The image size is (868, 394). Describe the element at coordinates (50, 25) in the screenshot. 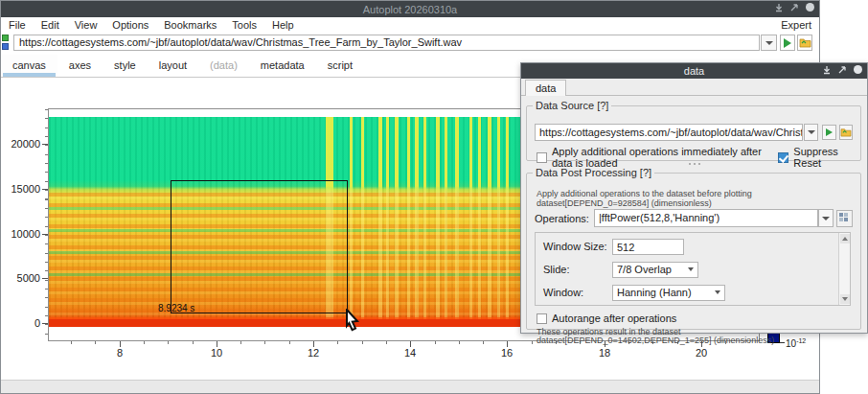

I see `menu-edit: Edit` at that location.